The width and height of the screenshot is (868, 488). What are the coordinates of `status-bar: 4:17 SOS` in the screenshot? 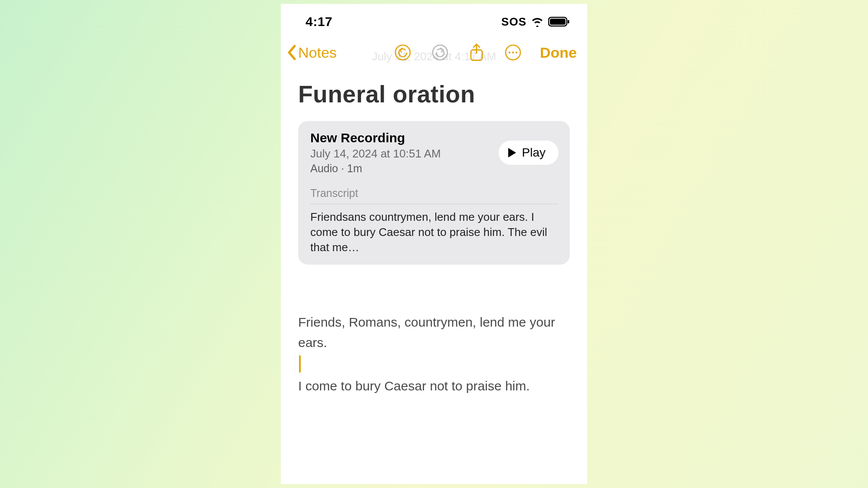 It's located at (434, 20).